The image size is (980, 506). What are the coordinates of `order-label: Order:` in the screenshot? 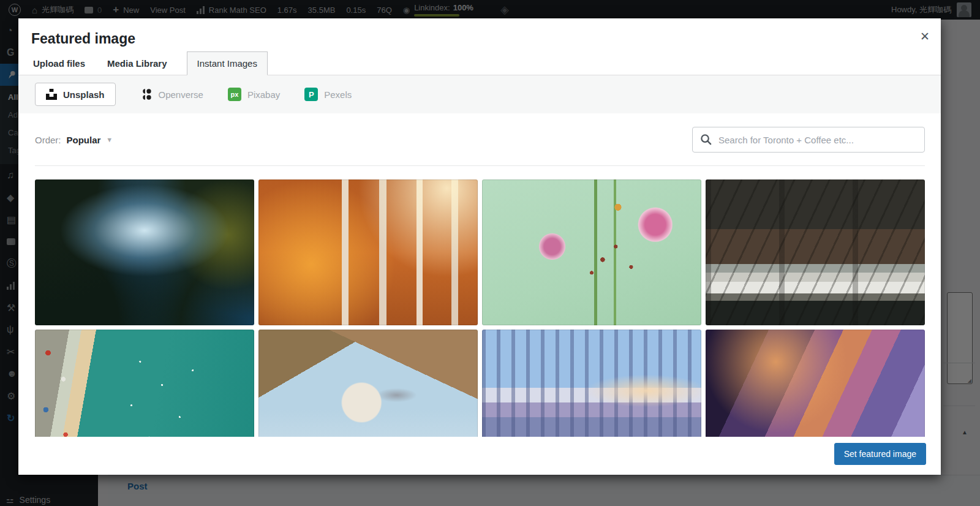 It's located at (48, 140).